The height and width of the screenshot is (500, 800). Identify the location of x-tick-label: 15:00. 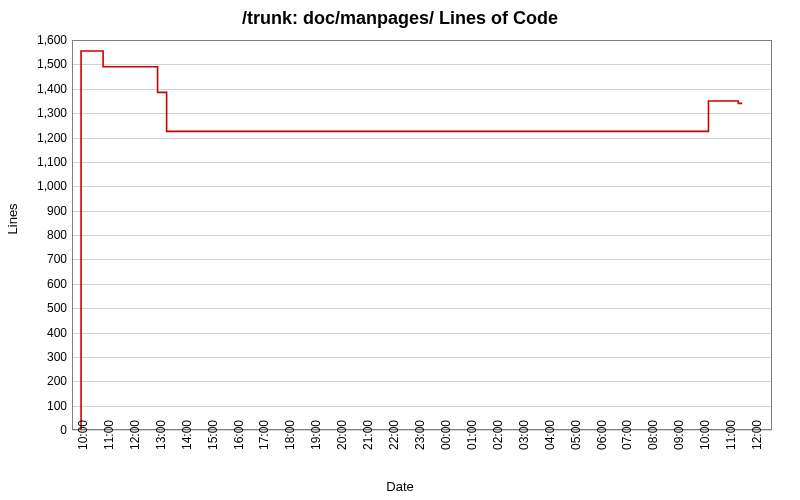
(213, 435).